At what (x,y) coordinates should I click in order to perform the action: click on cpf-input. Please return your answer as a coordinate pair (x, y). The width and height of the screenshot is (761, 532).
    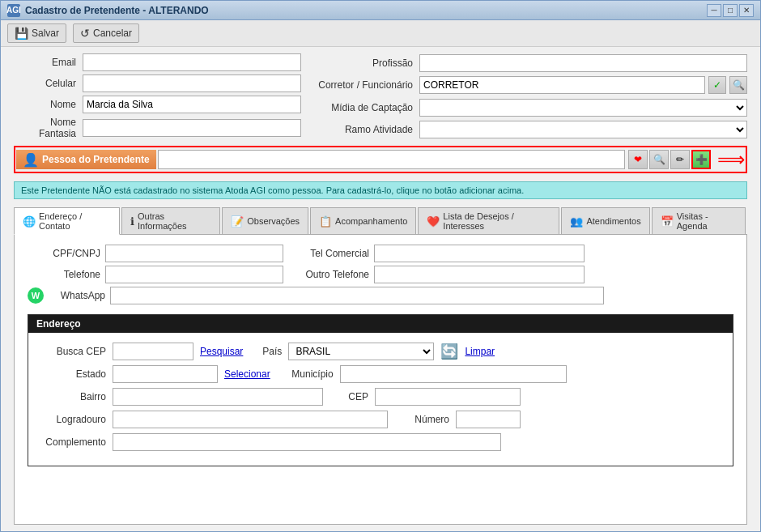
    Looking at the image, I should click on (194, 253).